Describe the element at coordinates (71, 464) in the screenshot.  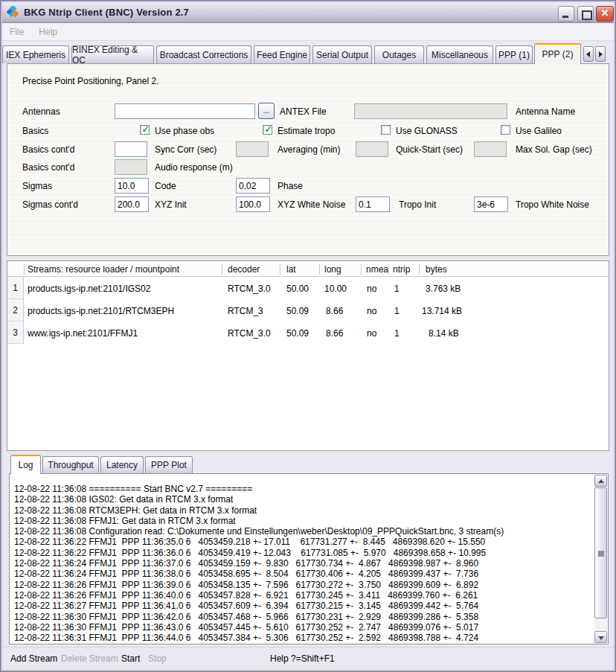
I see `tab-throughput: Throughput` at that location.